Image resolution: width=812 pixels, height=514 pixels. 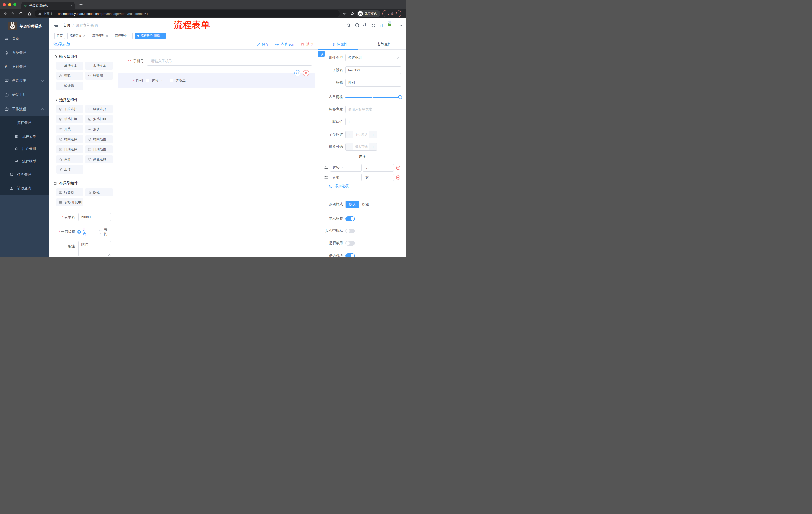 What do you see at coordinates (25, 149) in the screenshot?
I see `sidebar-item-user-group: 用户分组` at bounding box center [25, 149].